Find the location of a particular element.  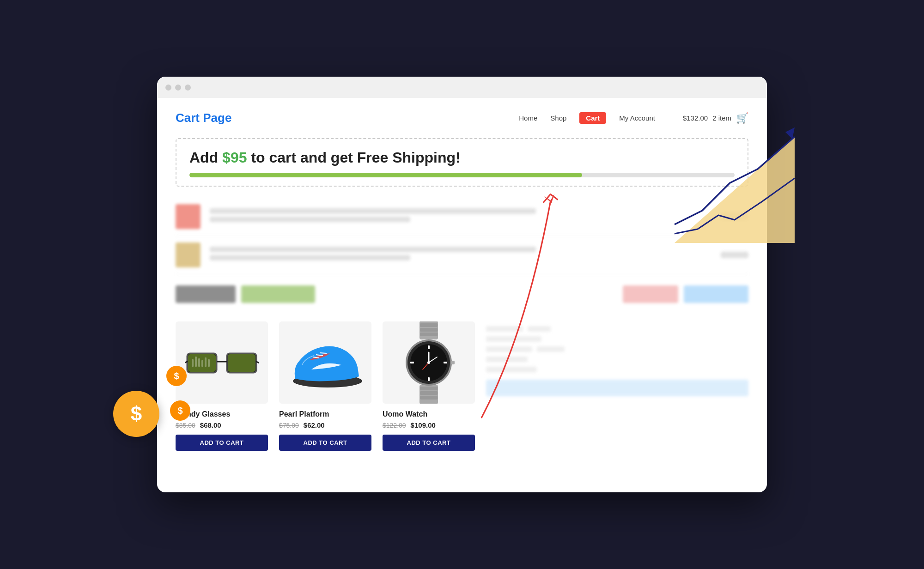

coin-large-symbol: $ is located at coordinates (136, 414).